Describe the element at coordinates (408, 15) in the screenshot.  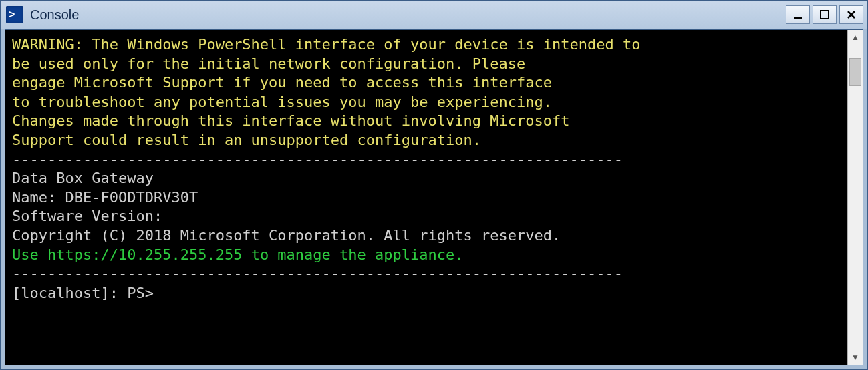
I see `window-title: Console` at that location.